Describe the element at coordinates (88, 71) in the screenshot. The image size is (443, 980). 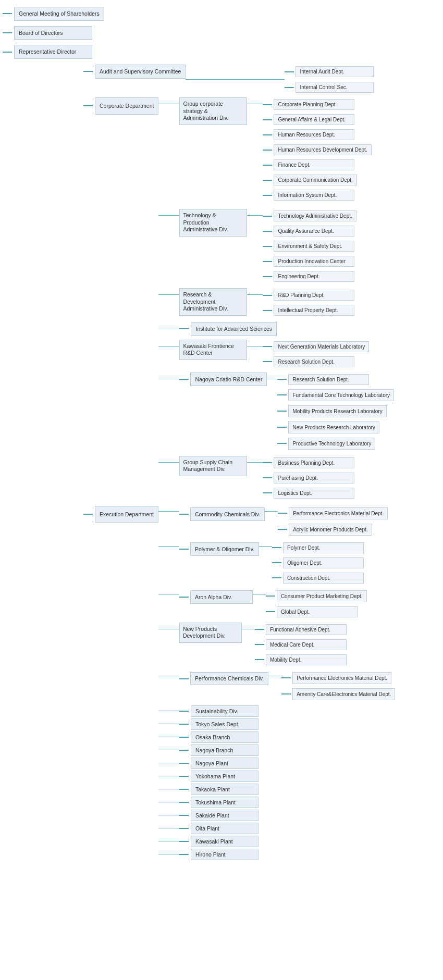
I see `marker-audit` at that location.